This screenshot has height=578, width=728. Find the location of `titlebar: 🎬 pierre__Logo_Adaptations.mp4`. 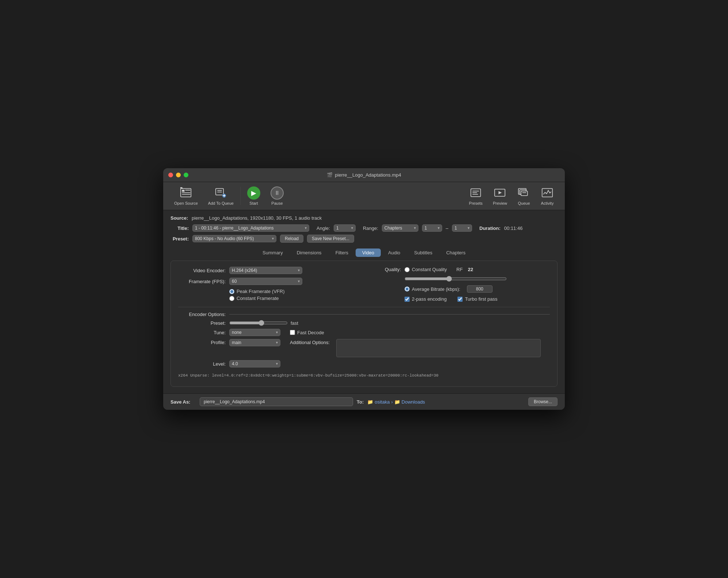

titlebar: 🎬 pierre__Logo_Adaptations.mp4 is located at coordinates (364, 175).